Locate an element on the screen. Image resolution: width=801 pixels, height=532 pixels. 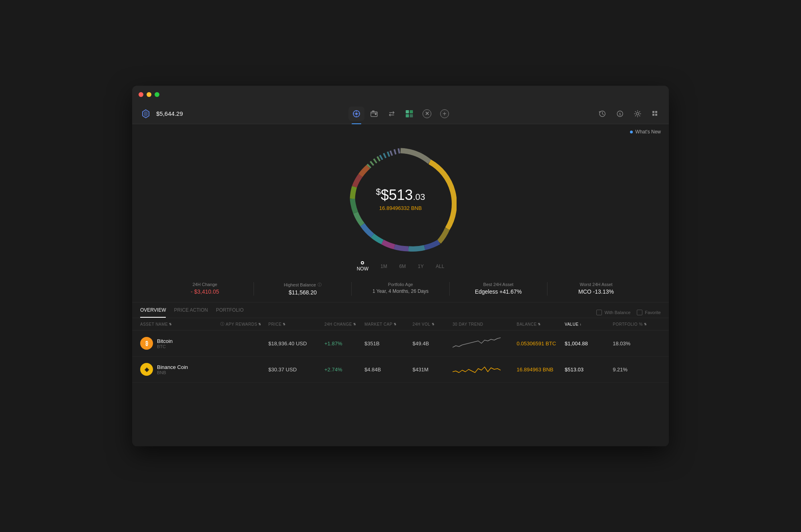
bnb-market-cap: $4.84B is located at coordinates (388, 369).